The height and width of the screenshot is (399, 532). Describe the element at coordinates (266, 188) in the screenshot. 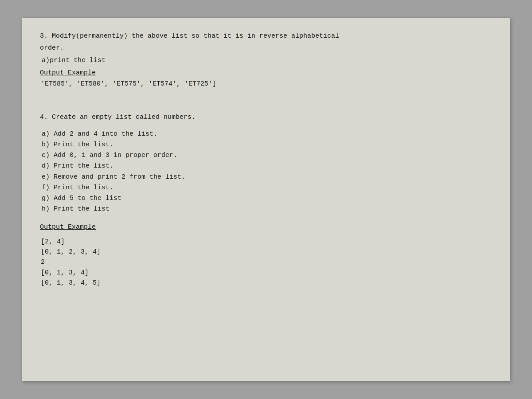

I see `section-4-item-f: f) Print the list.` at that location.